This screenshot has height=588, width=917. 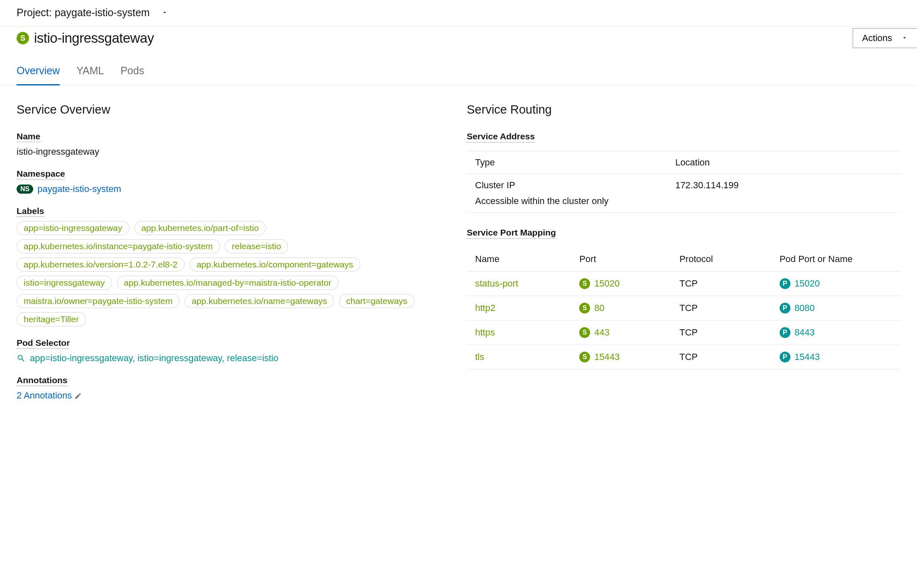 I want to click on pod-port-value: P15020, so click(x=836, y=284).